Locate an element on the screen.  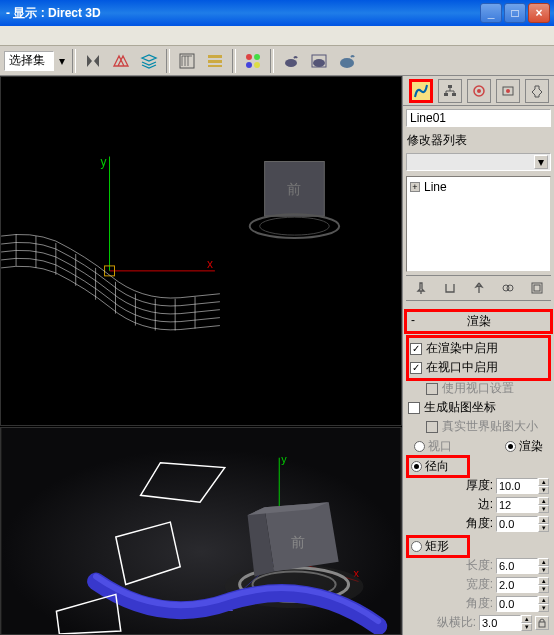
main-toolbar: 选择集 ▾ is located at coordinates (277, 61).